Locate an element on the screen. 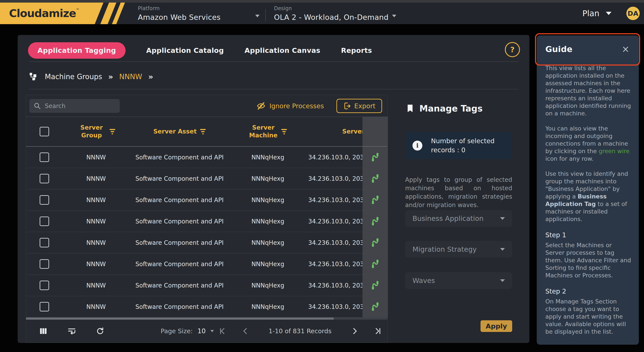 The width and height of the screenshot is (644, 352). design-selector: Design OLA 2 - Workload, On-Demand is located at coordinates (331, 14).